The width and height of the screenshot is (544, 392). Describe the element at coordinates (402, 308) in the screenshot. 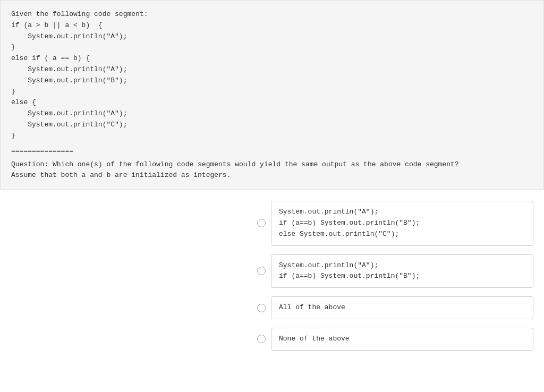

I see `answer-box-3: All of the above` at that location.